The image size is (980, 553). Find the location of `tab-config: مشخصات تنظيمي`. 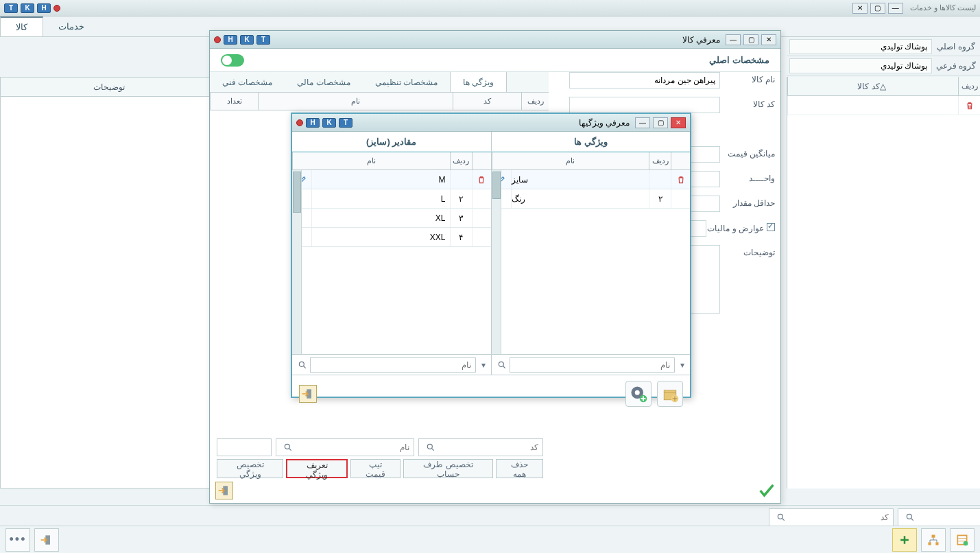

tab-config: مشخصات تنظيمي is located at coordinates (406, 82).